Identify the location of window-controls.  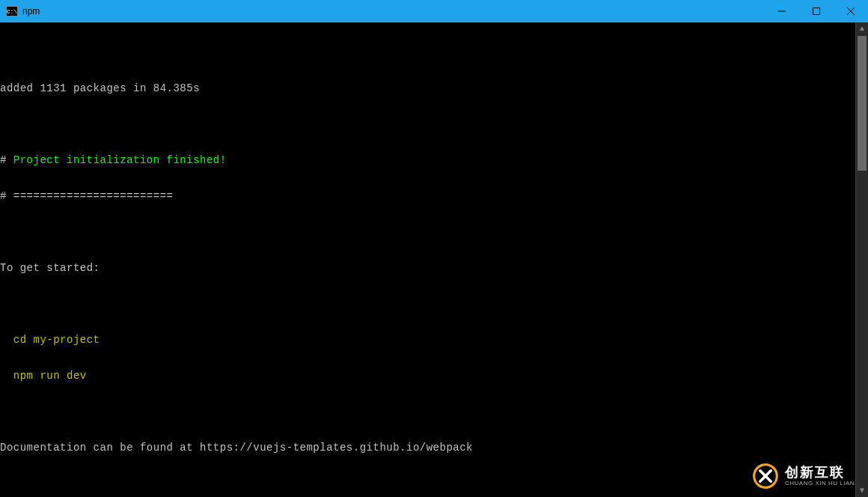
(816, 11).